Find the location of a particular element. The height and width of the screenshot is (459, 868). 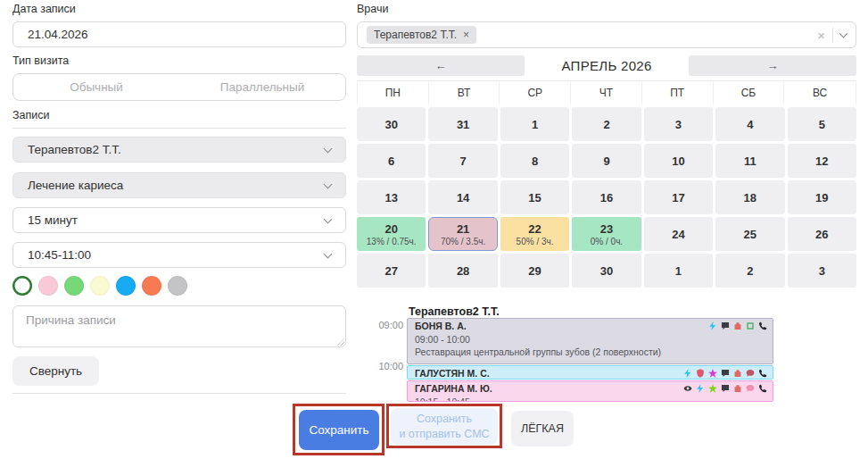

prev-month-button: ← is located at coordinates (441, 66).